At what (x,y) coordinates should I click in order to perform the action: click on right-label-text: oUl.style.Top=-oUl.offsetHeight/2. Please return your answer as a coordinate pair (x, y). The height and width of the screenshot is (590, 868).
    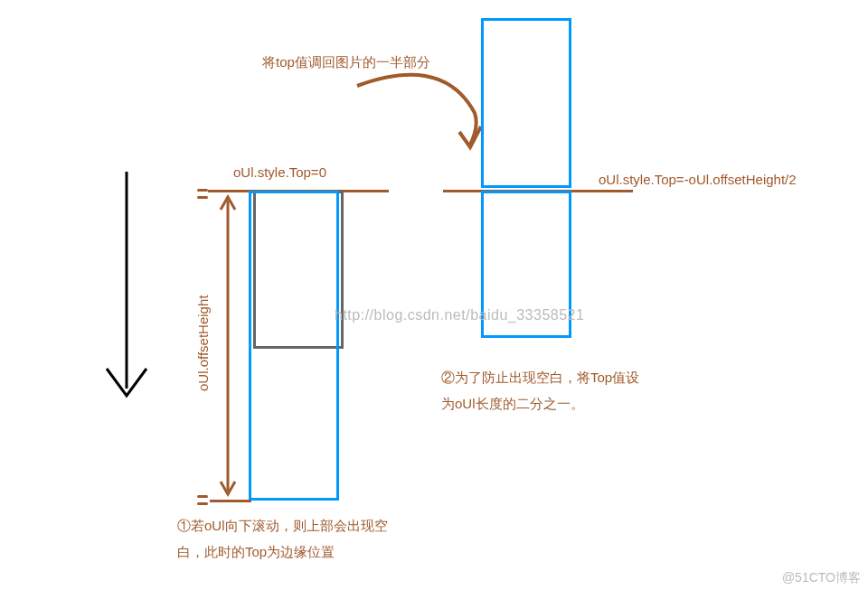
    Looking at the image, I should click on (698, 179).